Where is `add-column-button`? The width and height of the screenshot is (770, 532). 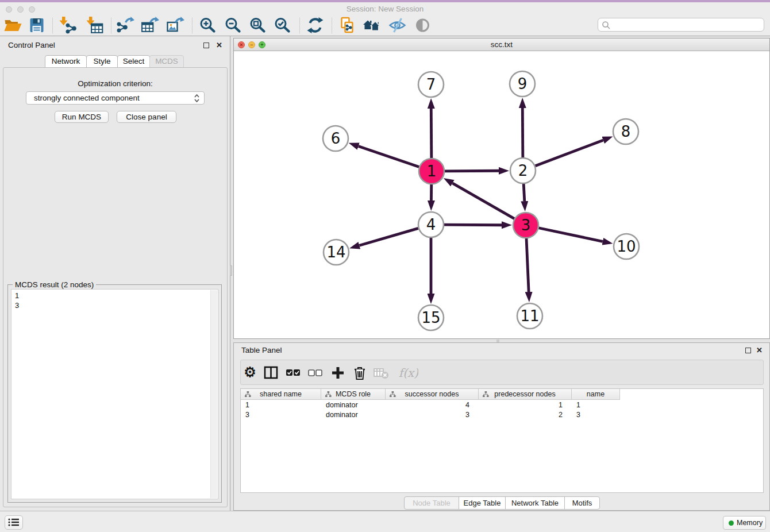 add-column-button is located at coordinates (339, 373).